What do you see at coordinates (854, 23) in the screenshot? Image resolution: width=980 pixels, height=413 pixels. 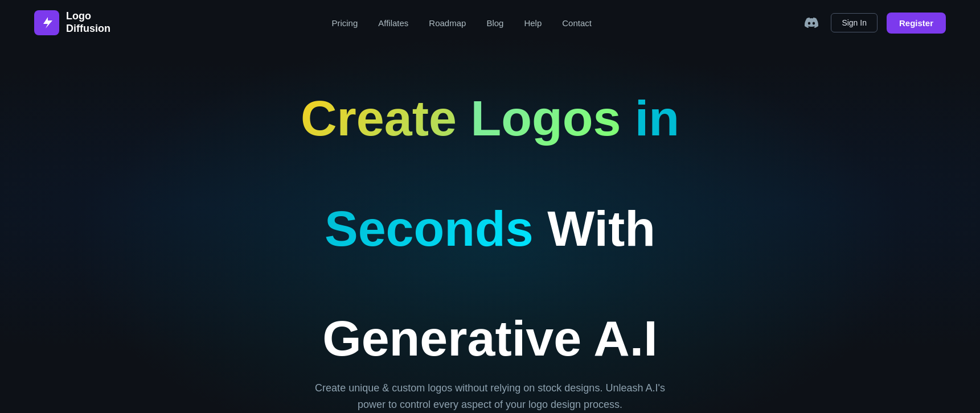 I see `sign-in-button: Sign In` at bounding box center [854, 23].